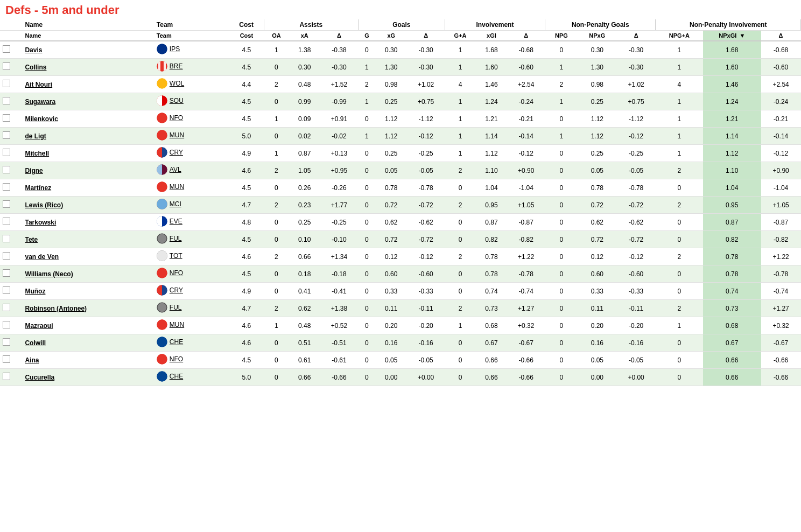 The height and width of the screenshot is (532, 801). What do you see at coordinates (32, 360) in the screenshot?
I see `player-name-link: Aina` at bounding box center [32, 360].